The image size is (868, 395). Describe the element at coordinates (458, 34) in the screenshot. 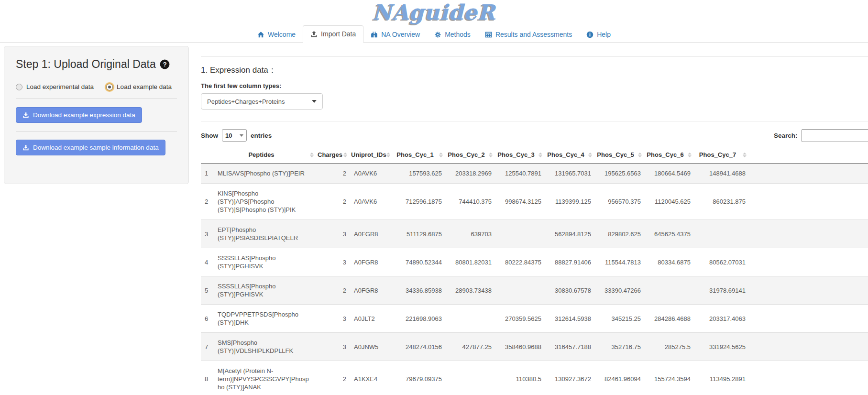

I see `tab-label: Methods` at that location.